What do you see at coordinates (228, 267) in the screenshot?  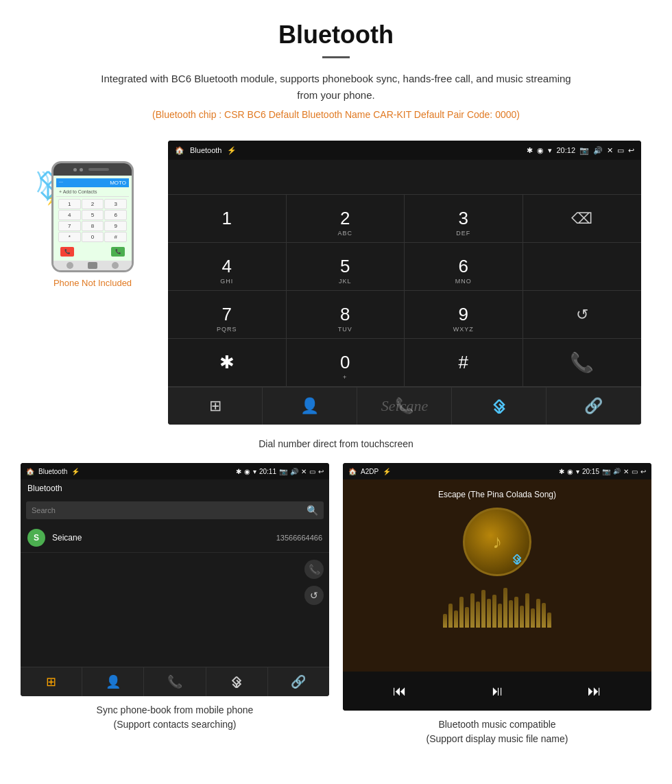 I see `dialer-key-4: 4GHI` at bounding box center [228, 267].